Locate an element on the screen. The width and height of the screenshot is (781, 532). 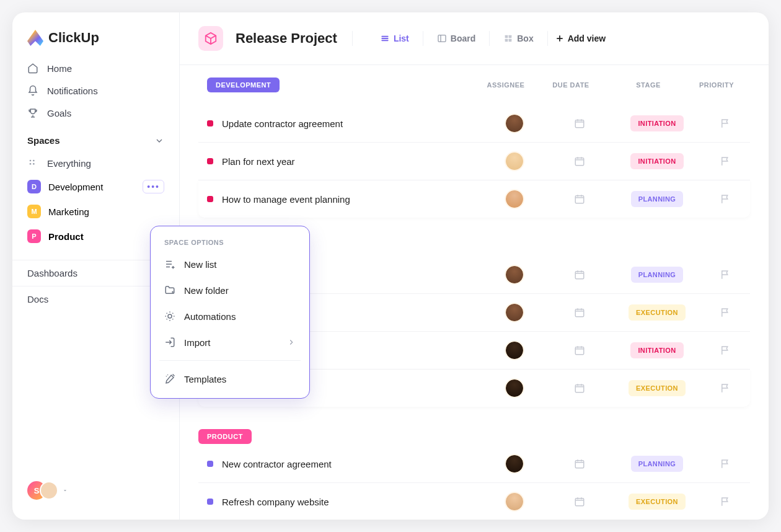
task-row: Update contractor agreementINITIATION is located at coordinates (474, 124).